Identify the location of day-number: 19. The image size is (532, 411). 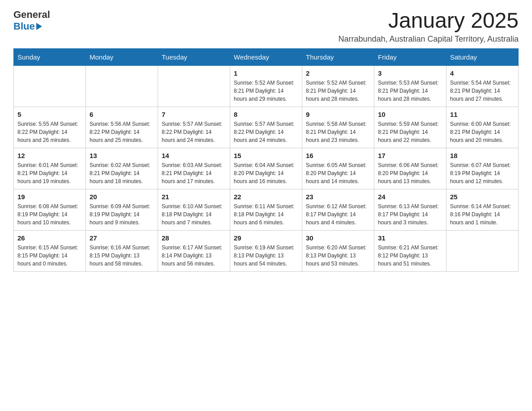
(50, 197).